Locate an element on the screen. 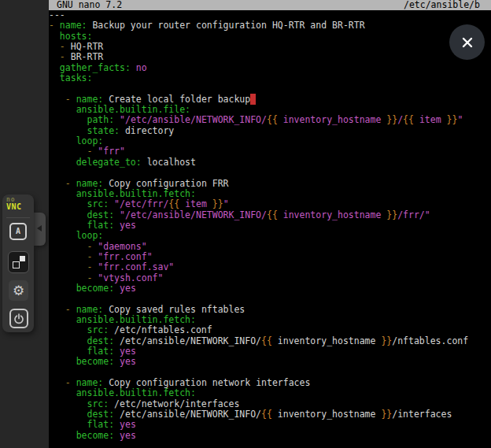 The height and width of the screenshot is (448, 491). editor-line: src: /etc/network/interfaces is located at coordinates (270, 405).